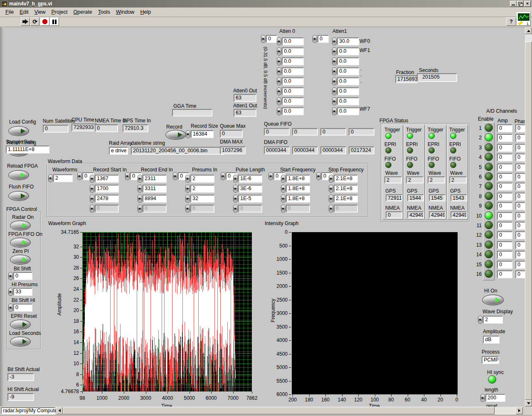 The width and height of the screenshot is (532, 416). I want to click on process-field: PCMP, so click(490, 360).